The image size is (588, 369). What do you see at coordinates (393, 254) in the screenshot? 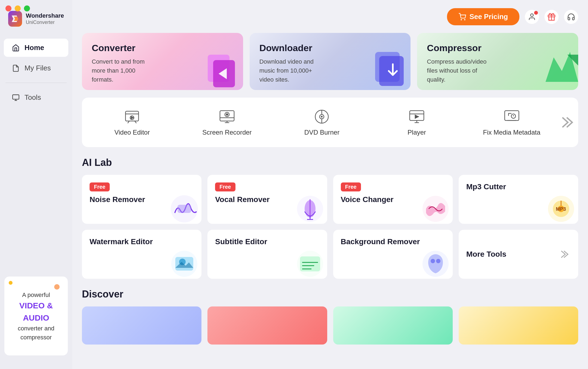
I see `ai-background-remover-card: Background Remover` at bounding box center [393, 254].